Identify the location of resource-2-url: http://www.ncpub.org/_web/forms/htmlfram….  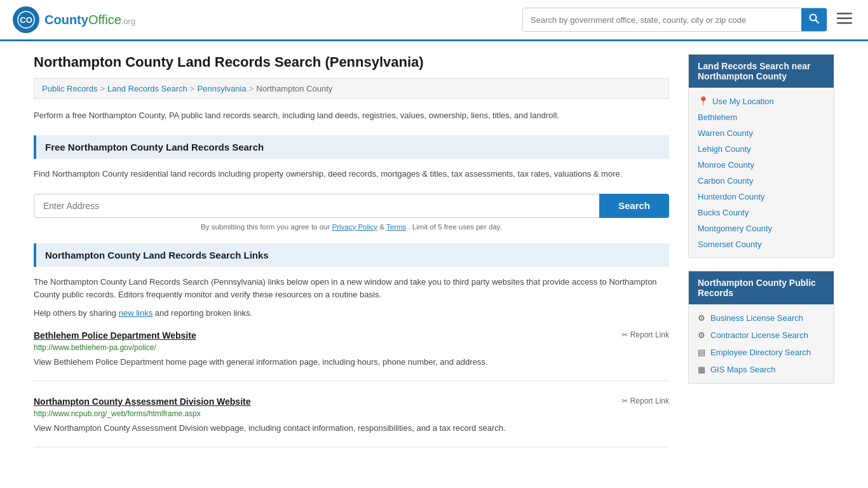
(351, 414).